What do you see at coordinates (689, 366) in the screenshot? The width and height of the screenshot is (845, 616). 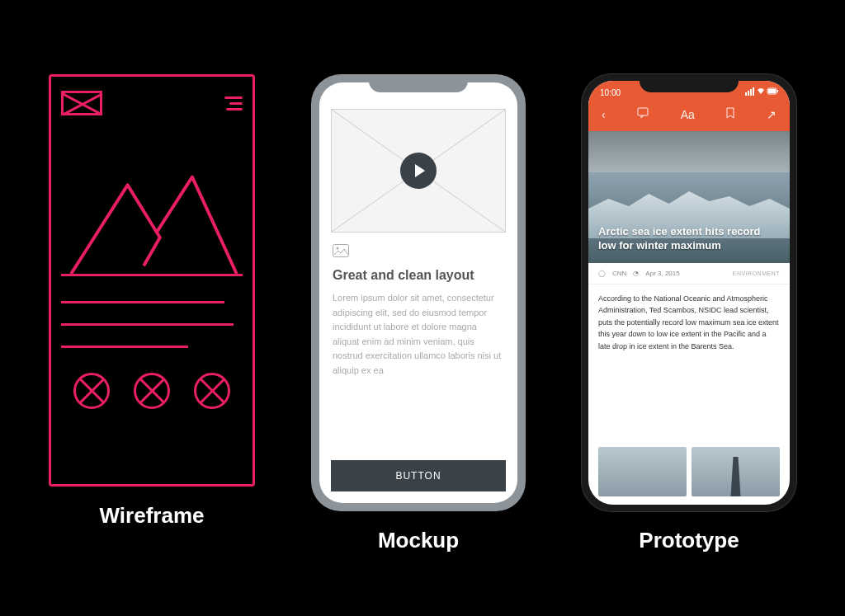 I see `article-body: According to the National Oceanic and At…` at bounding box center [689, 366].